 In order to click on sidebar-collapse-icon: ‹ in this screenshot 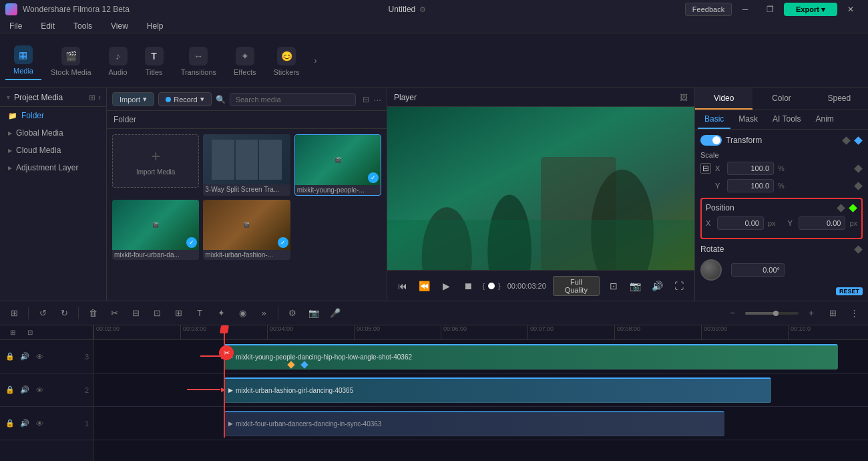, I will do `click(99, 98)`.